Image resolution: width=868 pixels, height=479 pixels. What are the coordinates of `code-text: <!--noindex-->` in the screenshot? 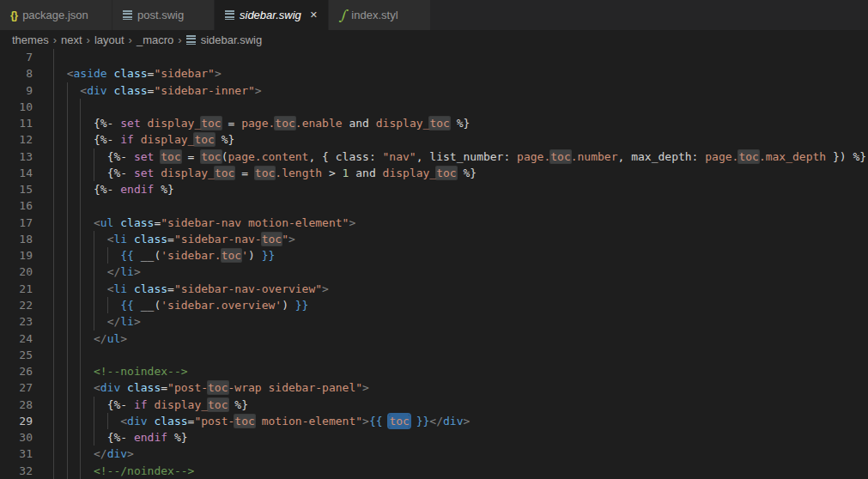 It's located at (120, 371).